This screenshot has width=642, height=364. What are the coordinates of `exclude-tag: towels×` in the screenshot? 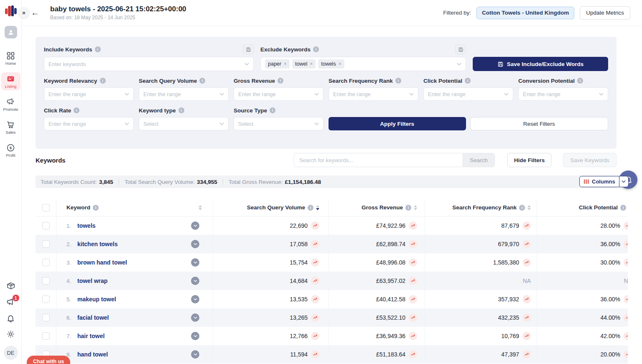 It's located at (331, 64).